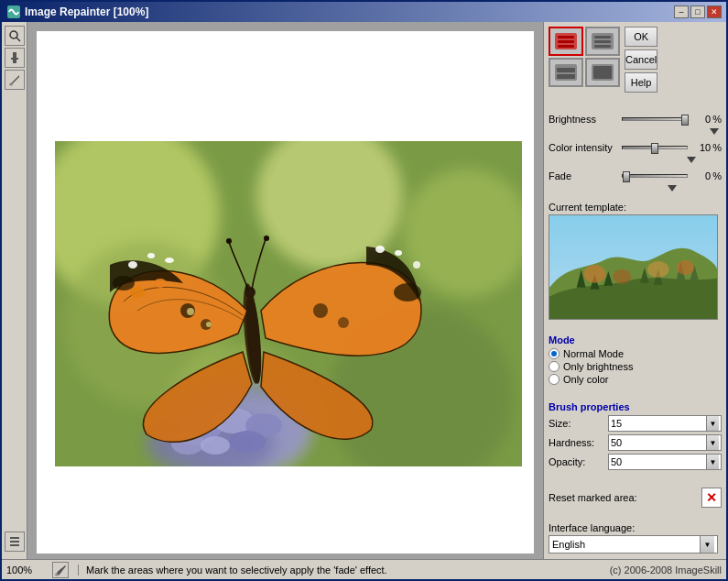  What do you see at coordinates (714, 132) in the screenshot?
I see `brightness-triangle-indicator` at bounding box center [714, 132].